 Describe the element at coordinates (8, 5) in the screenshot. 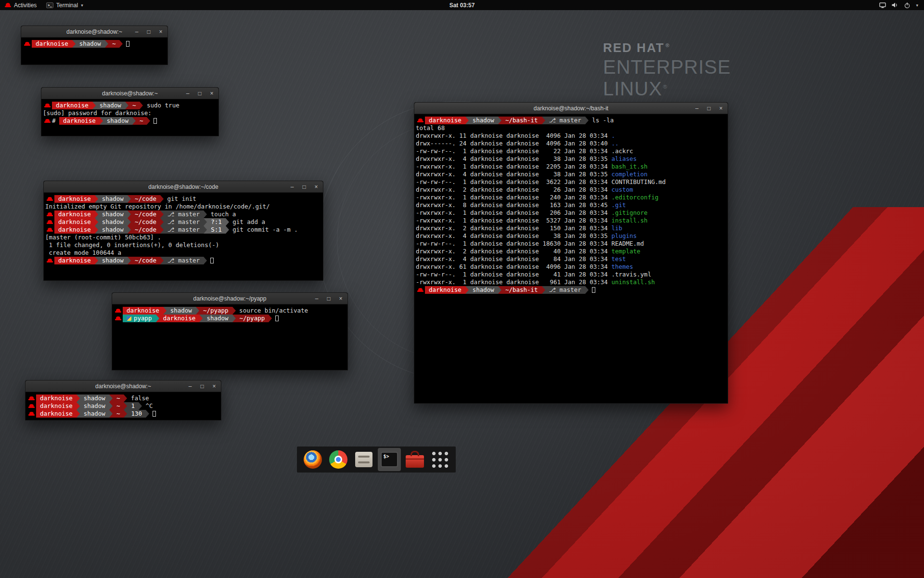

I see `redhat-logo-icon` at that location.